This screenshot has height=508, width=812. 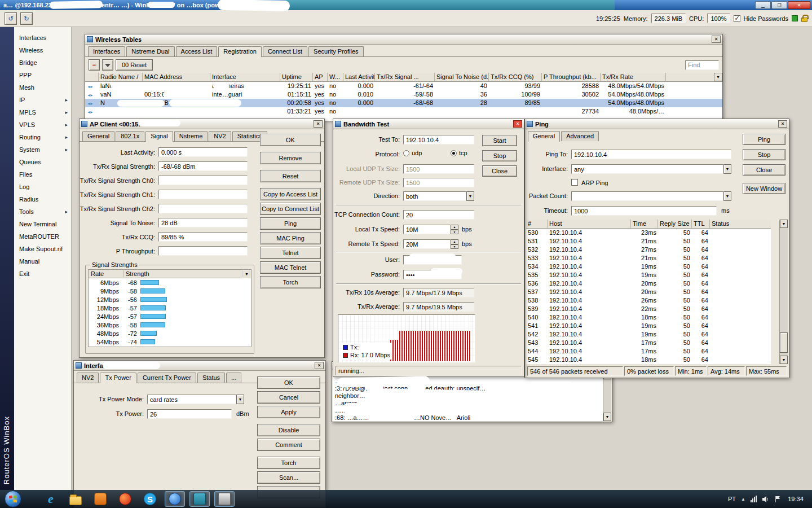 I want to click on tab: 802.1x, so click(x=130, y=136).